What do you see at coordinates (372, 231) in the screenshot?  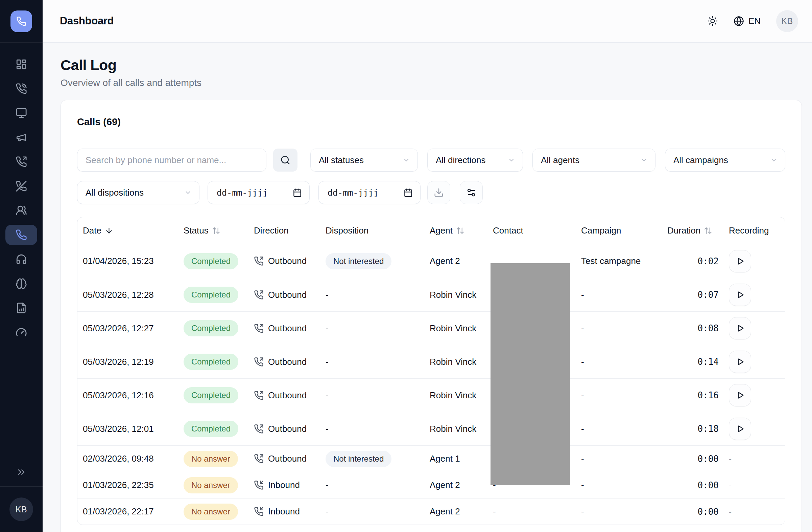 I see `column-header-disposition: Disposition` at bounding box center [372, 231].